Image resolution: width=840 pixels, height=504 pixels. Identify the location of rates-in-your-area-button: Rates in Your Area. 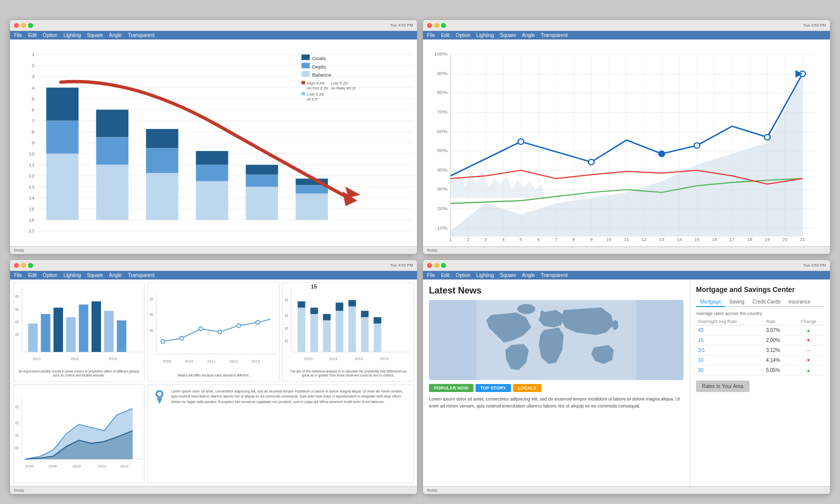
(723, 386).